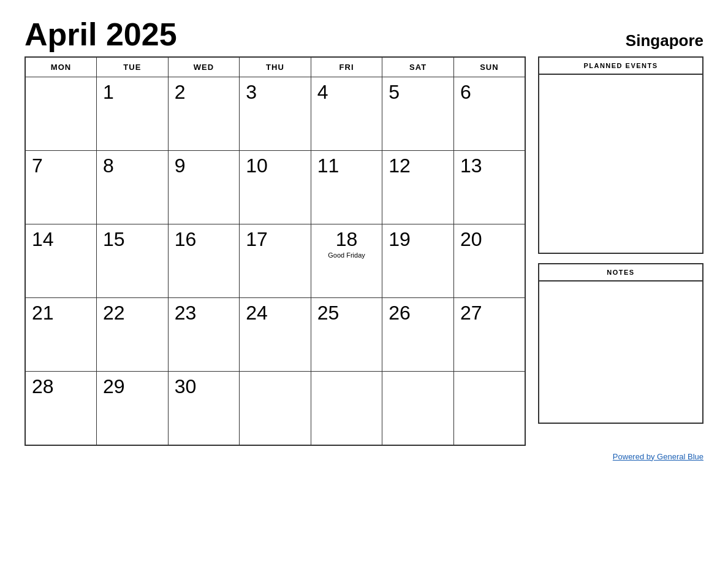 Image resolution: width=728 pixels, height=563 pixels. What do you see at coordinates (621, 343) in the screenshot?
I see `notes-box: NOTES` at bounding box center [621, 343].